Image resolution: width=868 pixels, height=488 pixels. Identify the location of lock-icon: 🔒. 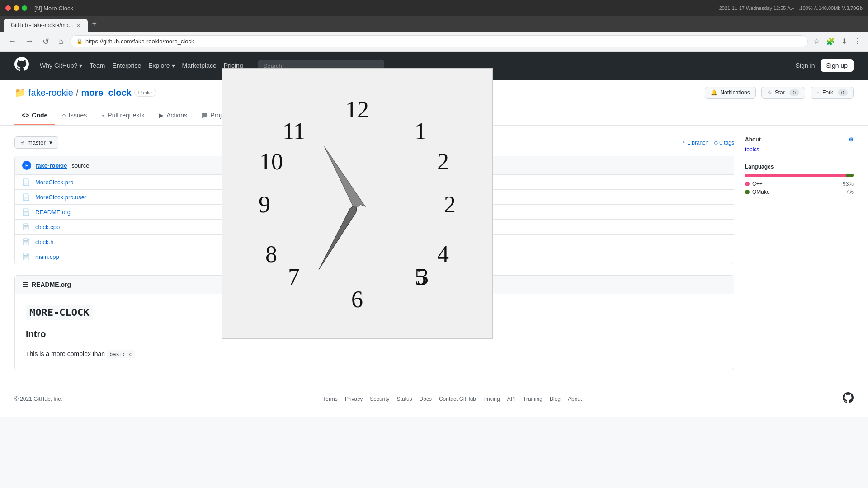
(80, 42).